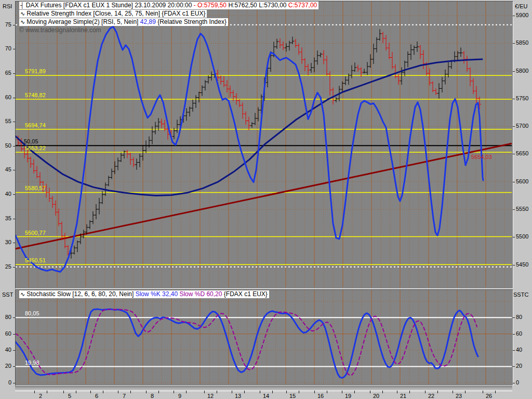  What do you see at coordinates (522, 236) in the screenshot?
I see `price-tick-label: 5500` at bounding box center [522, 236].